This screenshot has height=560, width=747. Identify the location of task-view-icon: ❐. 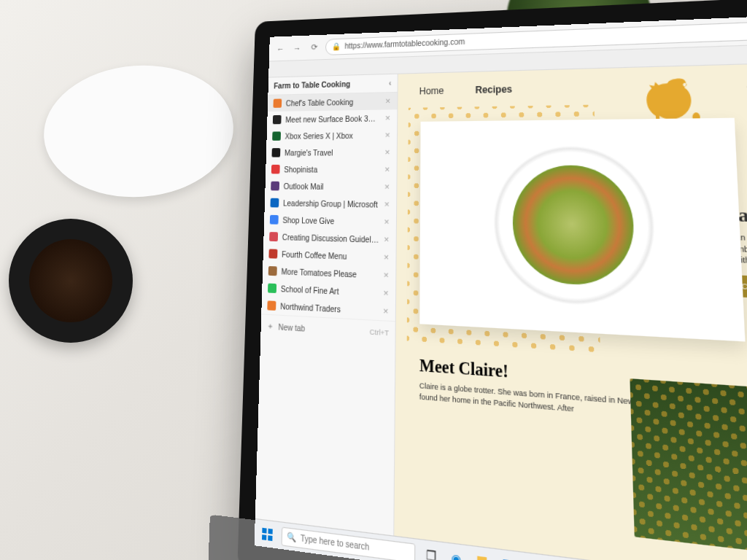
(430, 553).